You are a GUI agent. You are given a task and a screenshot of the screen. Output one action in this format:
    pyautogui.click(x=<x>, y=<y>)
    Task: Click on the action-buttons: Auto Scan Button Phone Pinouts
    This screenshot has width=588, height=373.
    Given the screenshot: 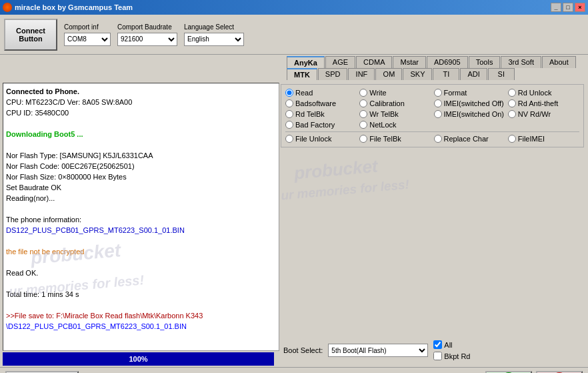 What is the action you would take?
    pyautogui.click(x=42, y=372)
    